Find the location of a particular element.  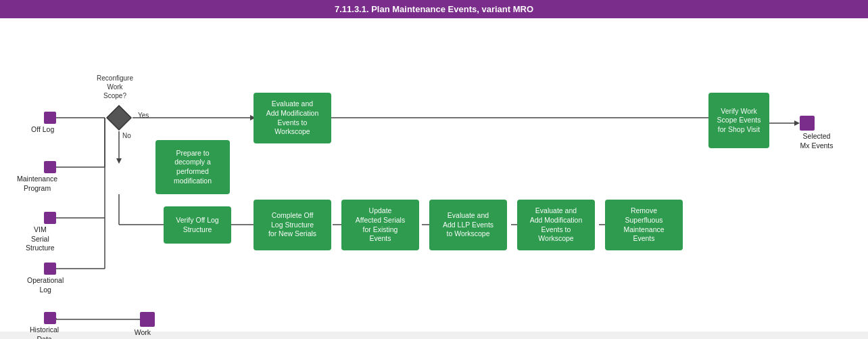

update-affected-box: UpdateAffected Serialsfor ExistingEvents is located at coordinates (380, 225).